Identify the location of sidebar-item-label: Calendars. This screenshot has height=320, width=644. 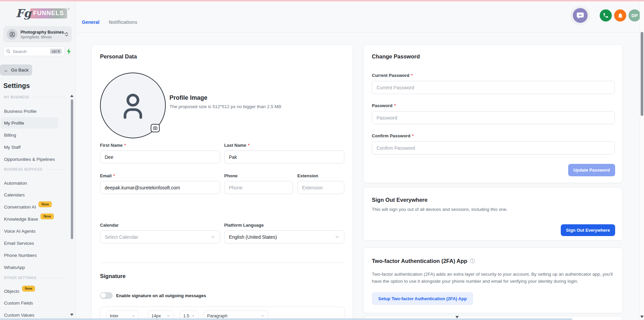
(14, 195).